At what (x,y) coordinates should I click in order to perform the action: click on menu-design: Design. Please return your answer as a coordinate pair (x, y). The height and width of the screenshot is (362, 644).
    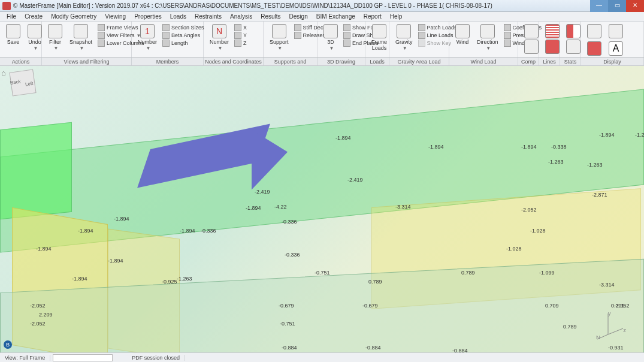
    Looking at the image, I should click on (298, 17).